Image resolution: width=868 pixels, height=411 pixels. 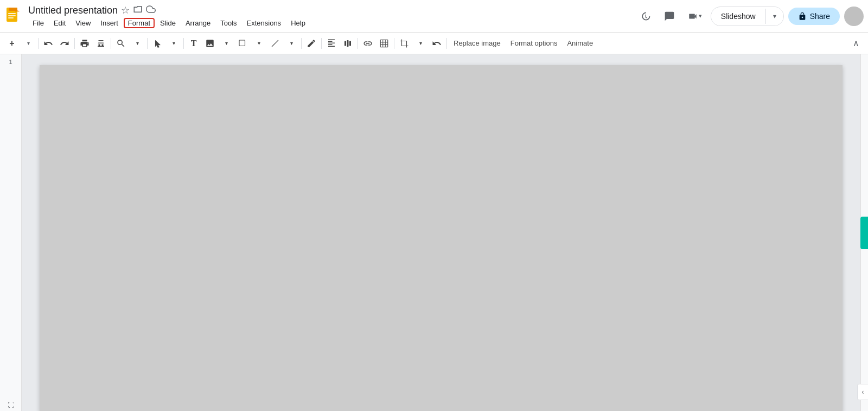 What do you see at coordinates (275, 43) in the screenshot?
I see `lines-button` at bounding box center [275, 43].